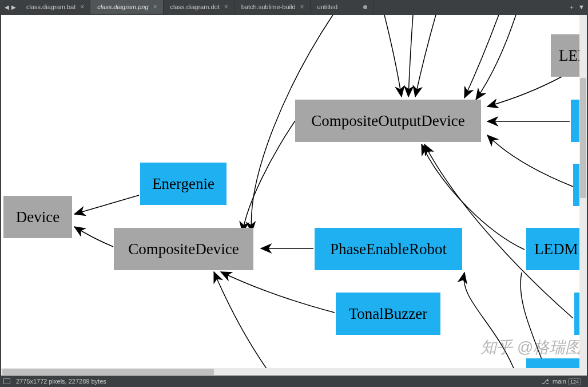  Describe the element at coordinates (292, 7) in the screenshot. I see `tabs-container: class.diagram.bat × class.diagram.png × …` at that location.